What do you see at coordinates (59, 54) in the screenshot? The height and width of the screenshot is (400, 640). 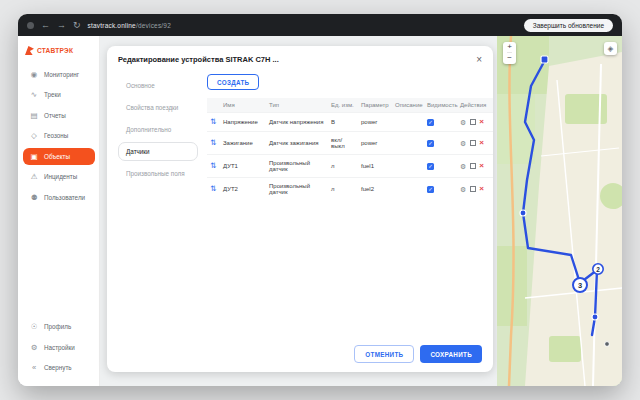 I see `logo: СТАВТРЭК` at bounding box center [59, 54].